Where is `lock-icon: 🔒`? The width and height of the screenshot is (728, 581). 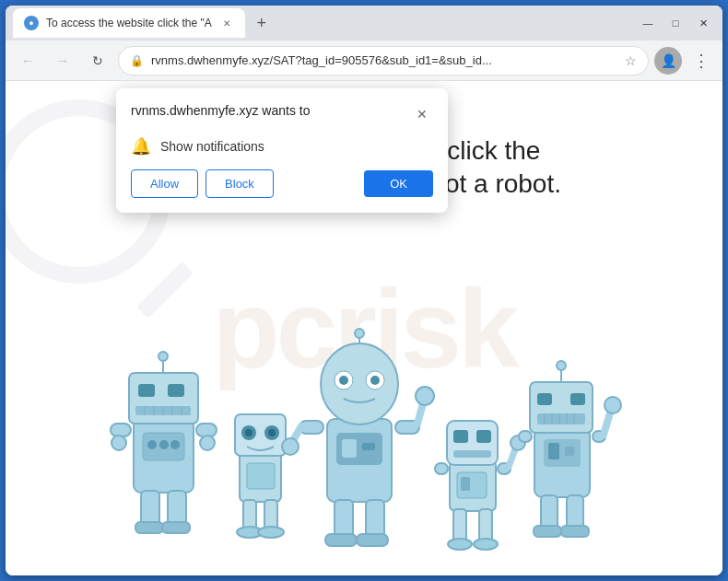
lock-icon: 🔒 is located at coordinates (136, 61).